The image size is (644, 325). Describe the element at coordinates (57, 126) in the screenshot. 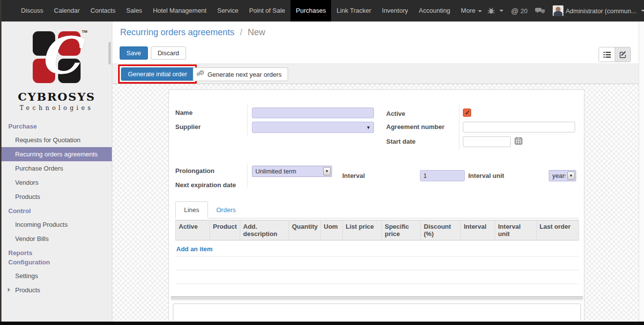

I see `sidebar-section-purchase: Purchase` at that location.